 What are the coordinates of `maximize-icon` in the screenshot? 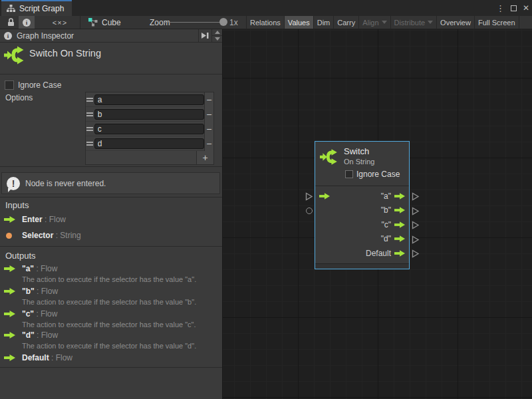 It's located at (513, 8).